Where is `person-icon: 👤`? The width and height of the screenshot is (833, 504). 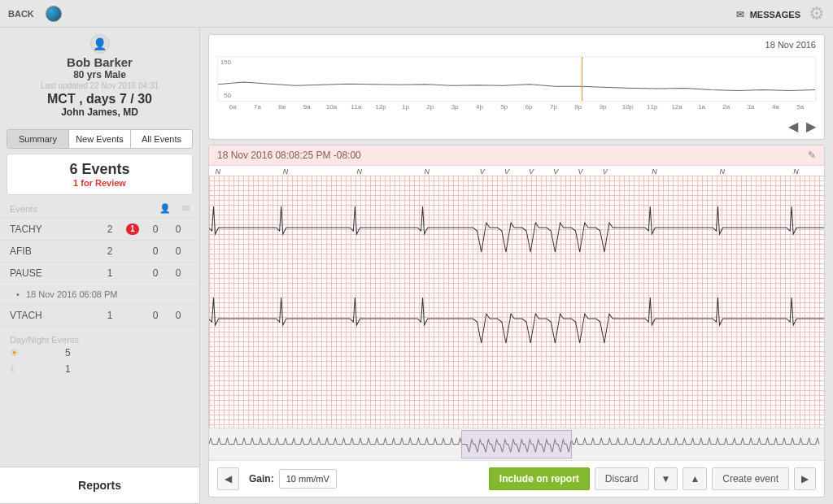 person-icon: 👤 is located at coordinates (165, 208).